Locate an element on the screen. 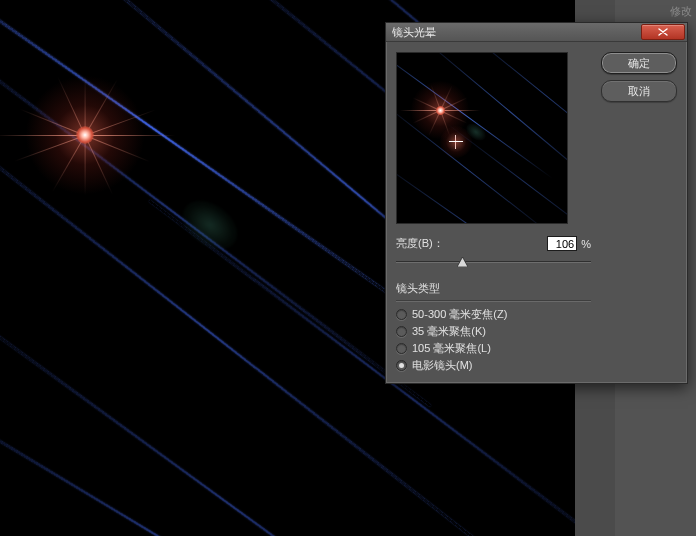 The height and width of the screenshot is (536, 696). brightness-slider is located at coordinates (494, 262).